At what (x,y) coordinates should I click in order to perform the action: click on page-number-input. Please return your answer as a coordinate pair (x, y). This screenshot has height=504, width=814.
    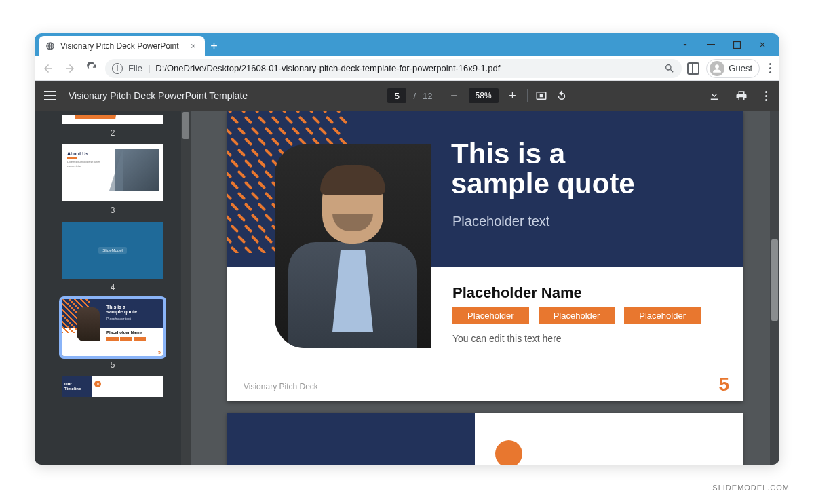
    Looking at the image, I should click on (397, 96).